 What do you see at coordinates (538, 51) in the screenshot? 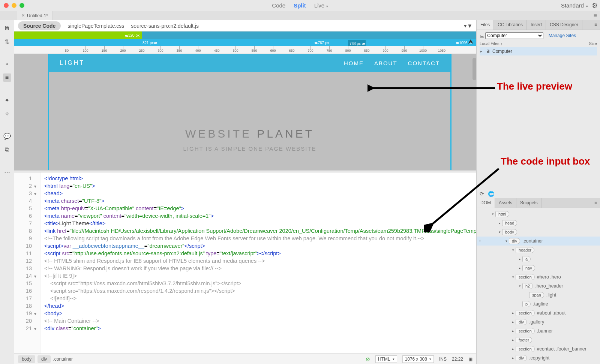
I see `files-row: ▸ 🖥 Computer` at bounding box center [538, 51].